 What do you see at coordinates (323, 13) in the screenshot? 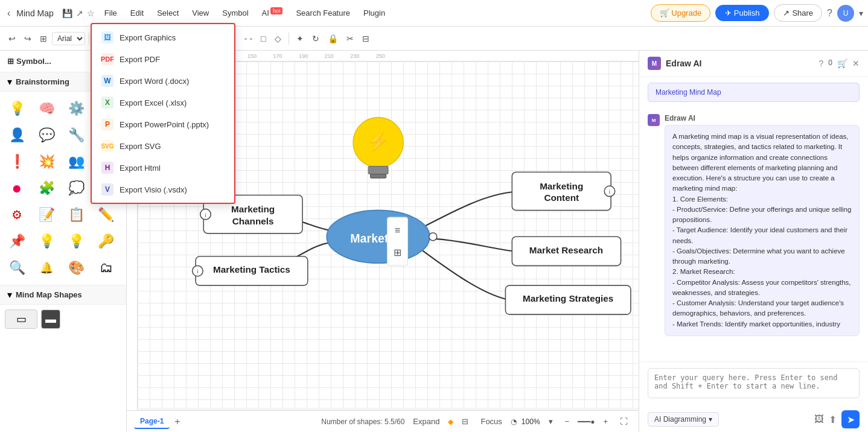
I see `menu-search: Search Feature` at bounding box center [323, 13].